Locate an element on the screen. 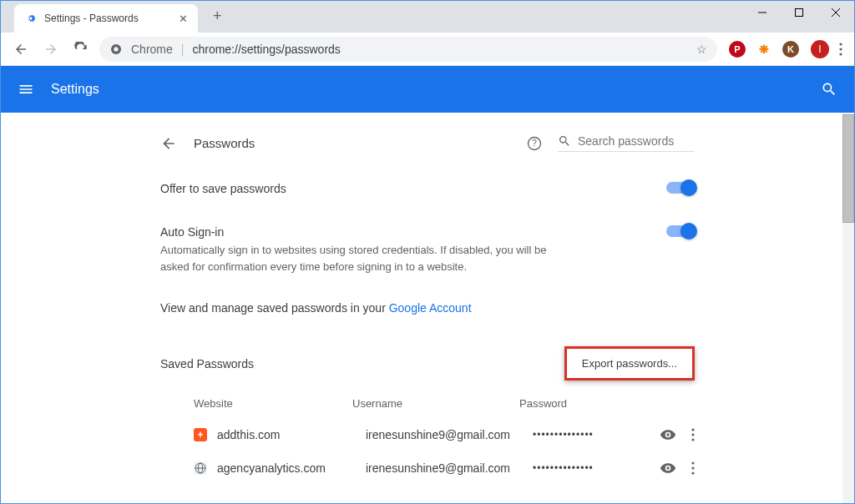 This screenshot has width=855, height=504. password-table-header: Website Username Password is located at coordinates (428, 404).